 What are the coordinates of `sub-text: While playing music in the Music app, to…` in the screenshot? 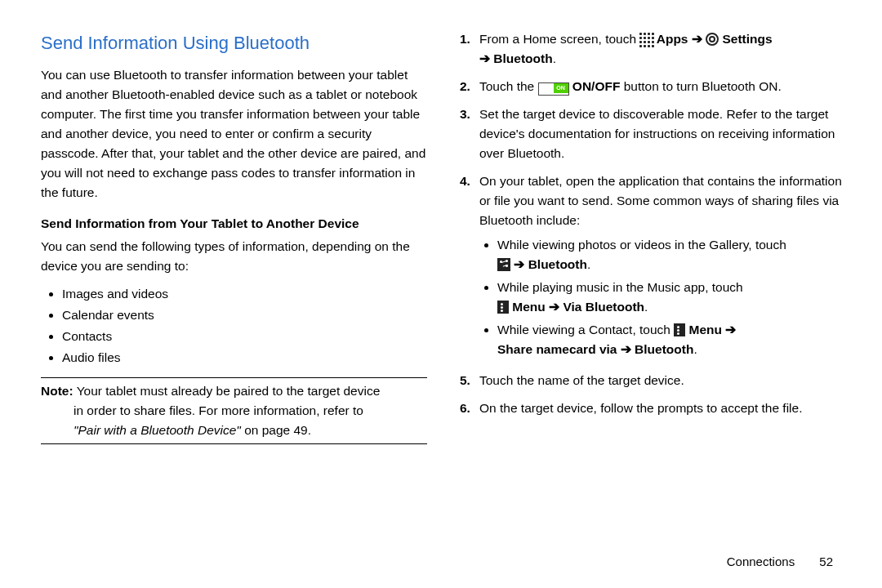 It's located at (621, 287).